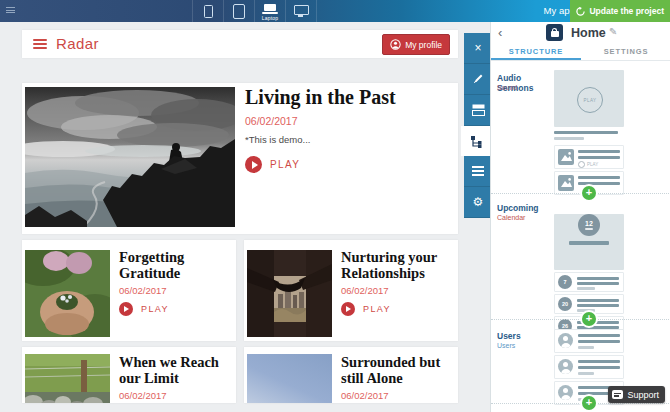  Describe the element at coordinates (130, 157) in the screenshot. I see `hero-image` at that location.